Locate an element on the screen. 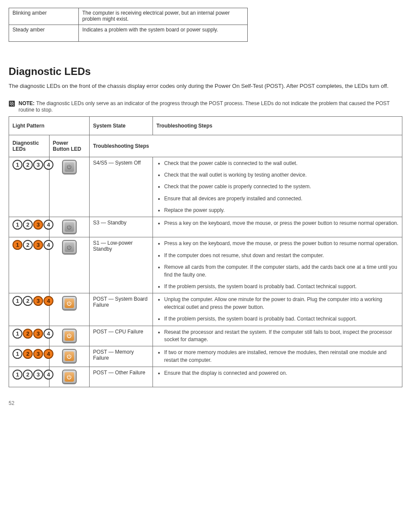  table-row: 1234S3 — StandbyPress a key on the keybo… is located at coordinates (206, 227).